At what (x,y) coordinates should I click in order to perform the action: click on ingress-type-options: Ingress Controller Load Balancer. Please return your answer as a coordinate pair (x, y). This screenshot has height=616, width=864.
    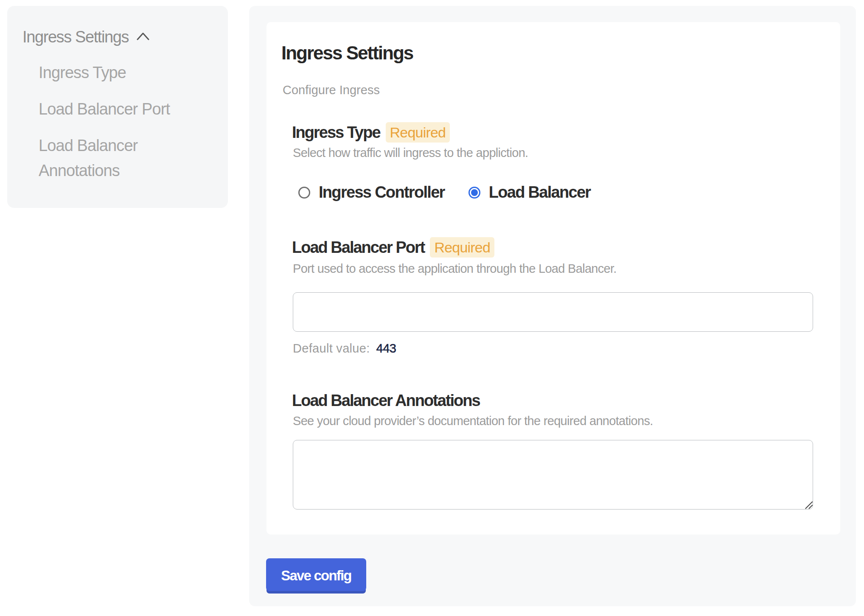
    Looking at the image, I should click on (444, 193).